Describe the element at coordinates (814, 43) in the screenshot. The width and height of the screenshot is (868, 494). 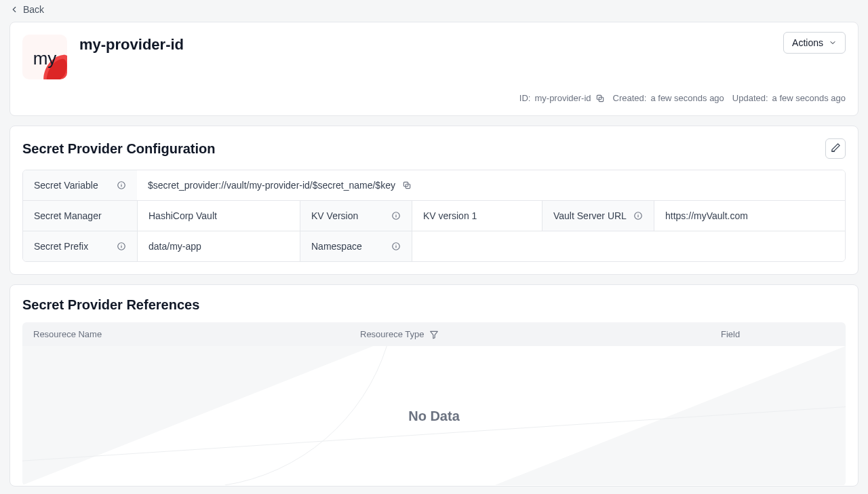
I see `actions-button: Actions` at that location.